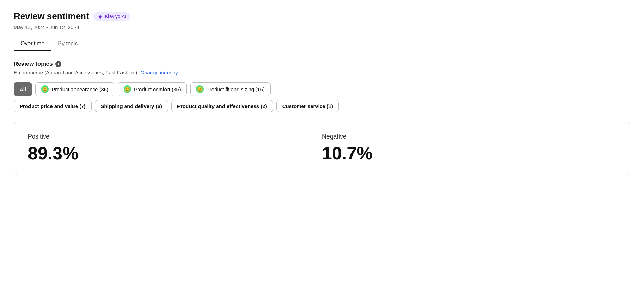  What do you see at coordinates (33, 64) in the screenshot?
I see `review-topics-title: Review topics` at bounding box center [33, 64].